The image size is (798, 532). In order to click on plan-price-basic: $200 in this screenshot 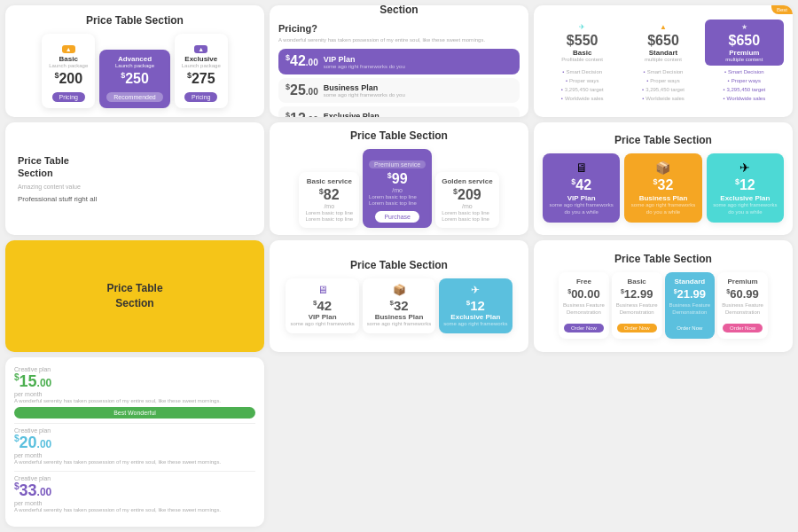, I will do `click(68, 79)`.